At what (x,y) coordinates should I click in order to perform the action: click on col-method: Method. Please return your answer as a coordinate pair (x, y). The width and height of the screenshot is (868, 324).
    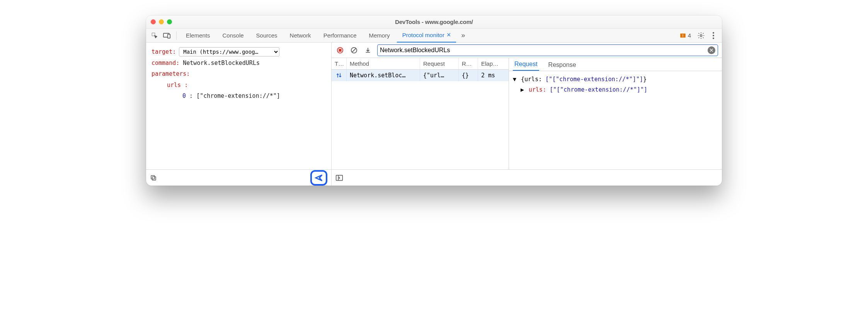
    Looking at the image, I should click on (383, 63).